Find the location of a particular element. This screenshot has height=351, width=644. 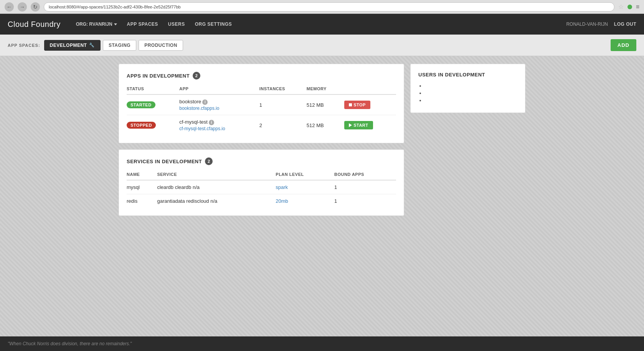

right-panel: USERS IN DEVELOPMENT is located at coordinates (468, 196).